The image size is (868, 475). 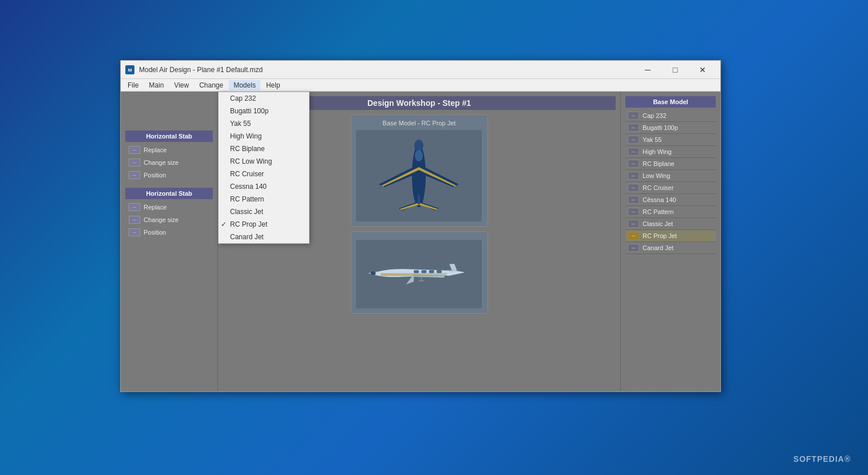 What do you see at coordinates (419, 176) in the screenshot?
I see `top-model-image` at bounding box center [419, 176].